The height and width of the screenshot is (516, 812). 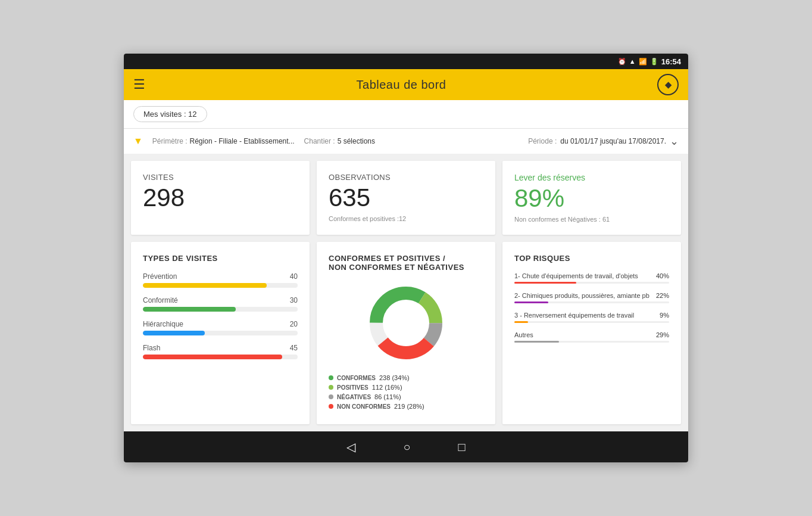 I want to click on lever-number: 89%, so click(x=592, y=198).